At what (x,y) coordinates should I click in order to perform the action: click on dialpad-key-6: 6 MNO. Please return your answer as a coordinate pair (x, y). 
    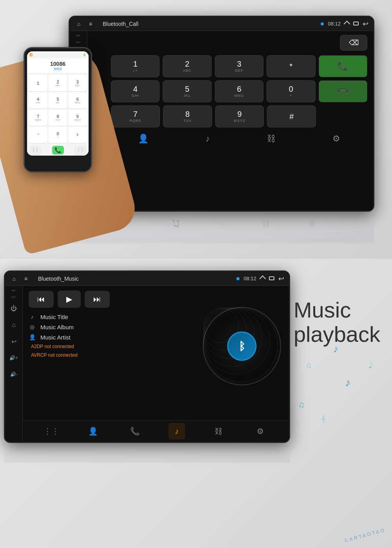
    Looking at the image, I should click on (239, 91).